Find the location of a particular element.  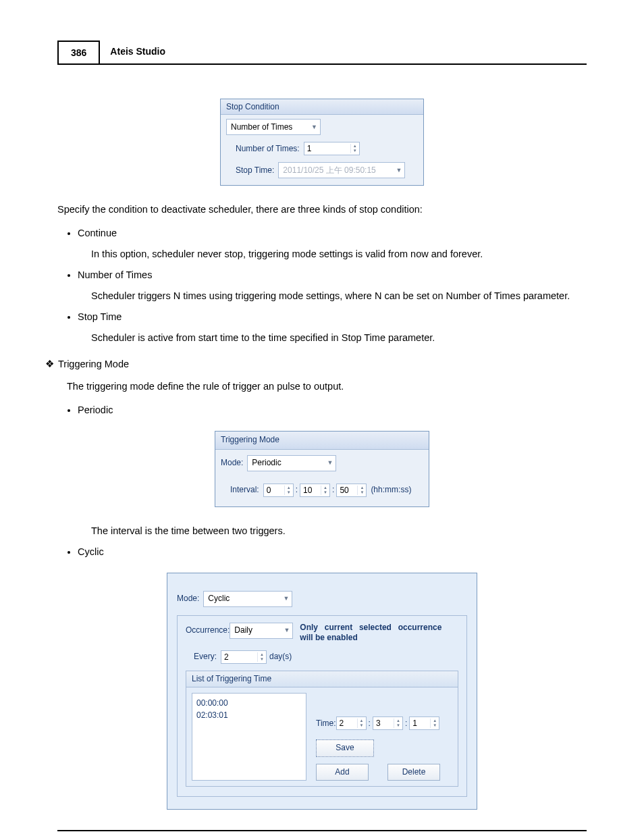

triggering-time-list: 00:00:00 02:03:01 is located at coordinates (249, 737).